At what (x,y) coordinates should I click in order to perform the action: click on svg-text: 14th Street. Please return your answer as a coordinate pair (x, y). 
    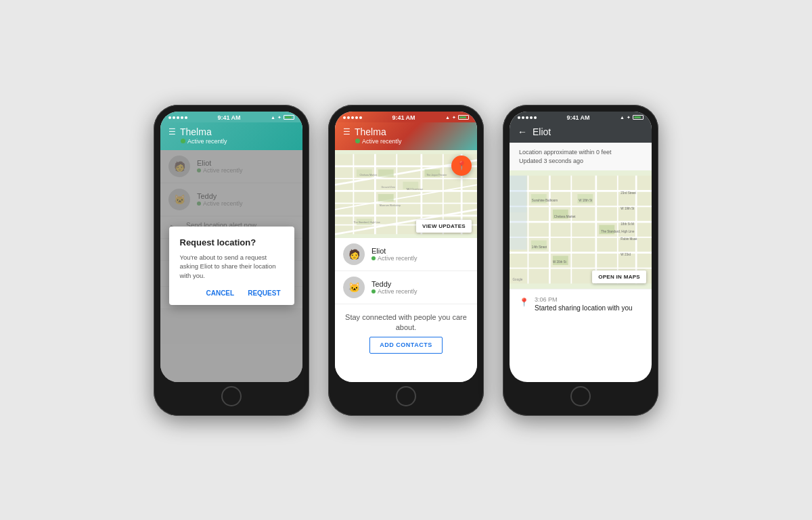
    Looking at the image, I should click on (540, 247).